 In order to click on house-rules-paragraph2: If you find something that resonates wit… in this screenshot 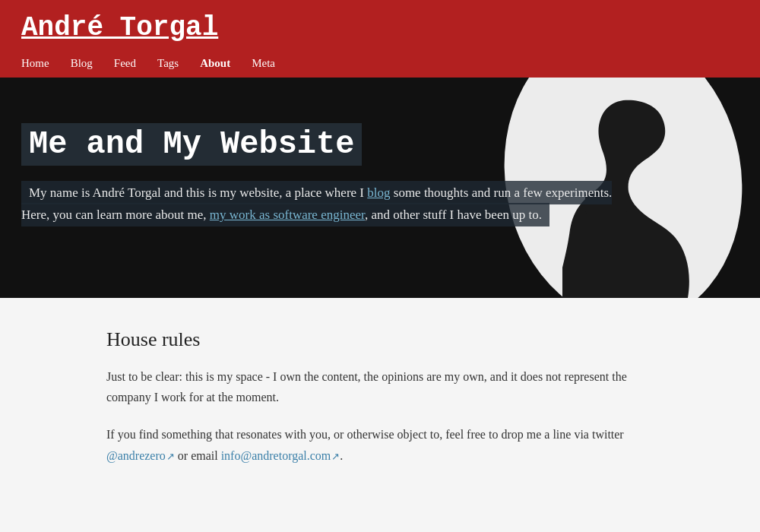, I will do `click(380, 445)`.